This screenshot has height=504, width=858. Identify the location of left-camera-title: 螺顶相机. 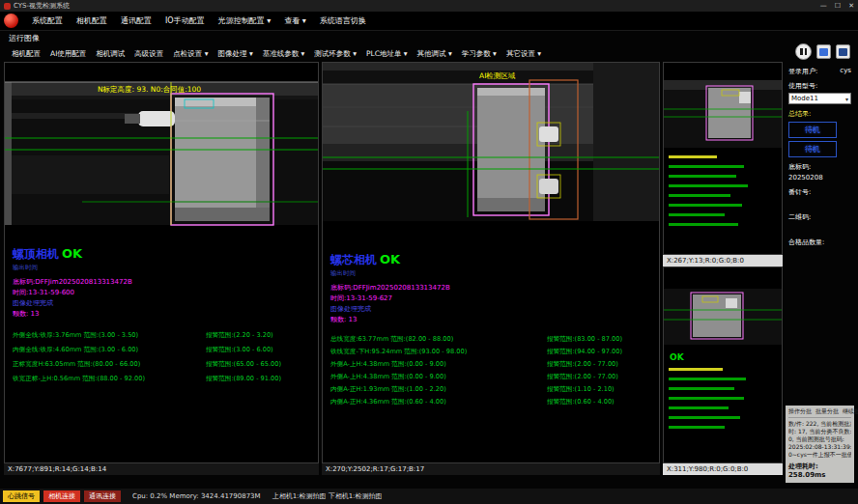
(36, 255).